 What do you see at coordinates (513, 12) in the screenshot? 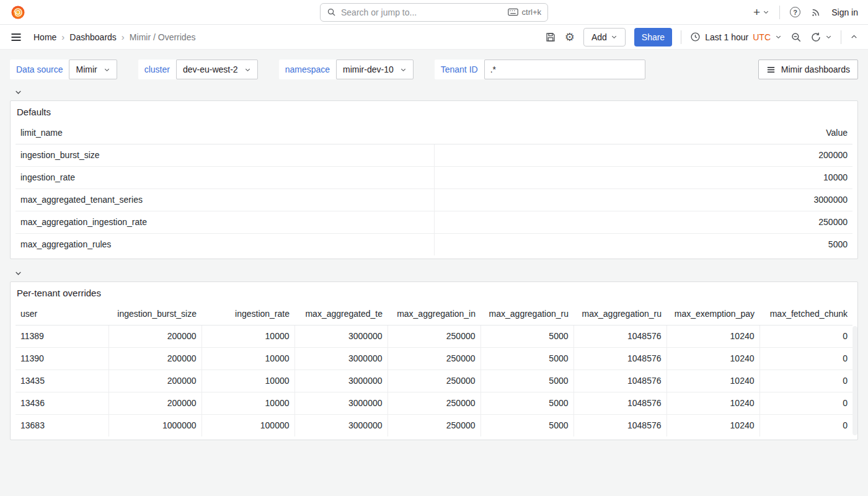
I see `keyboard-icon` at bounding box center [513, 12].